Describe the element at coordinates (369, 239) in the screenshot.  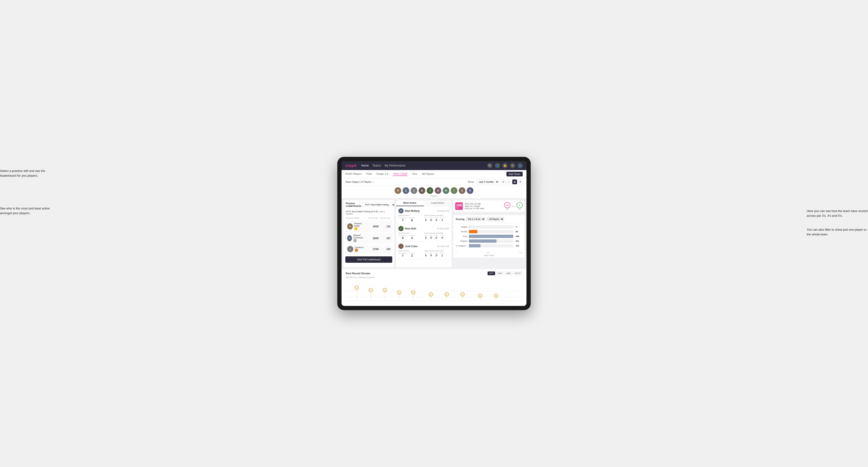
I see `leaderboard-row-2: E Edward Crossman 2 18/20 107` at that location.